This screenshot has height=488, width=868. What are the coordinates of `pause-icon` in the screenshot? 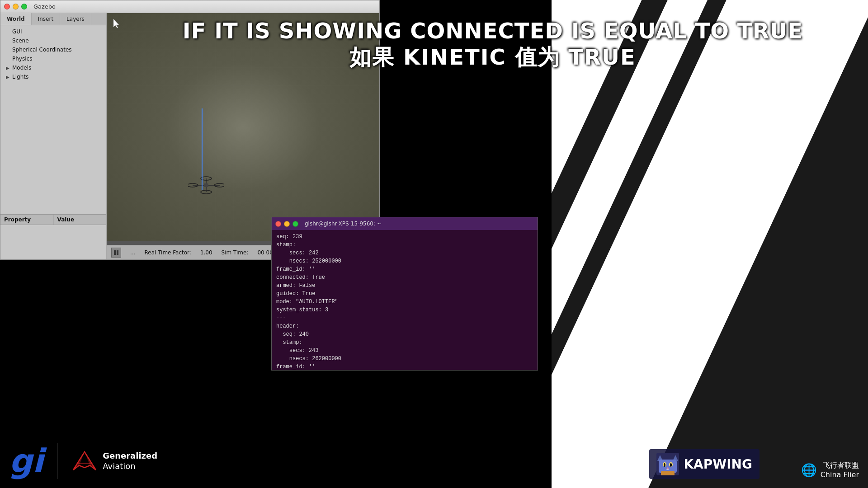 It's located at (116, 253).